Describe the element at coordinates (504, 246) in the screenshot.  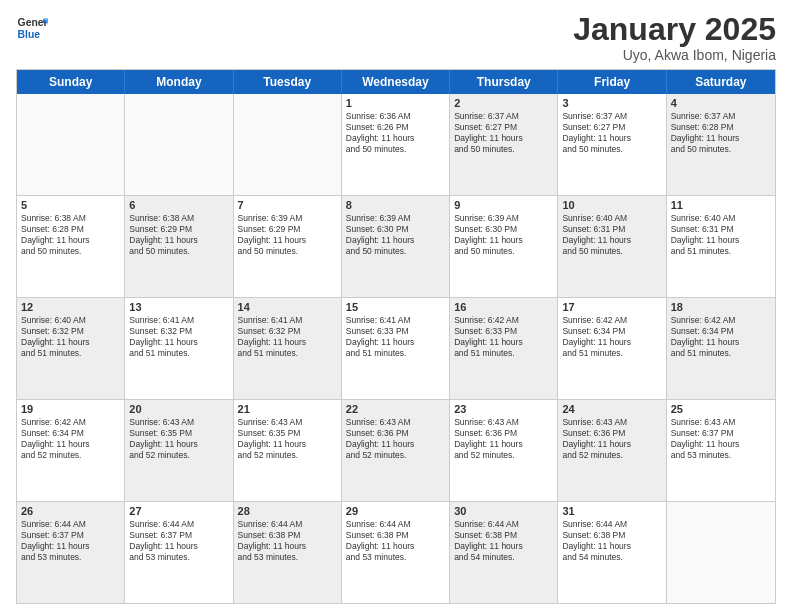
I see `cal-cell: 9Sunrise: 6:39 AM Sunset: 6:30 PM Daylig…` at that location.